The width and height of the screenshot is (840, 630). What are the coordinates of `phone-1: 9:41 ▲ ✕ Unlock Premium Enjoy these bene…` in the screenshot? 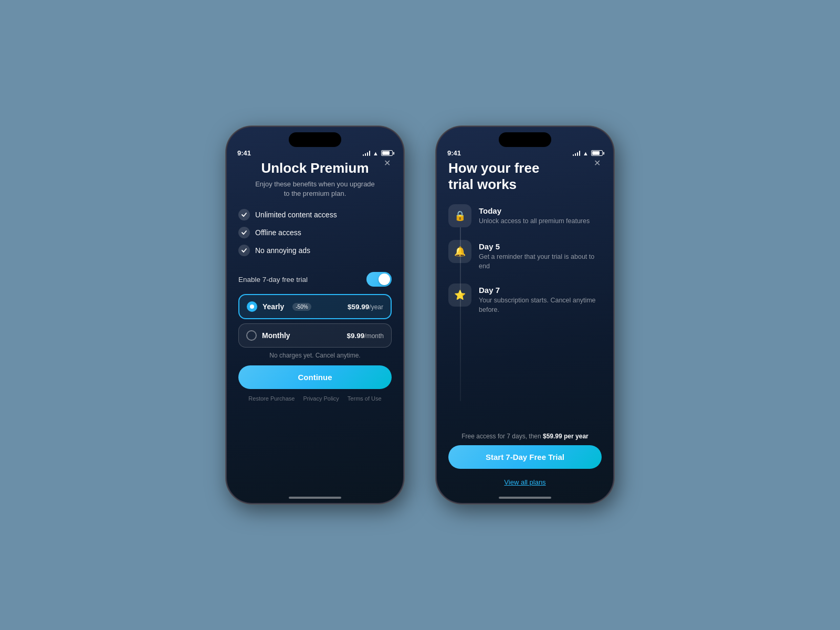 It's located at (315, 315).